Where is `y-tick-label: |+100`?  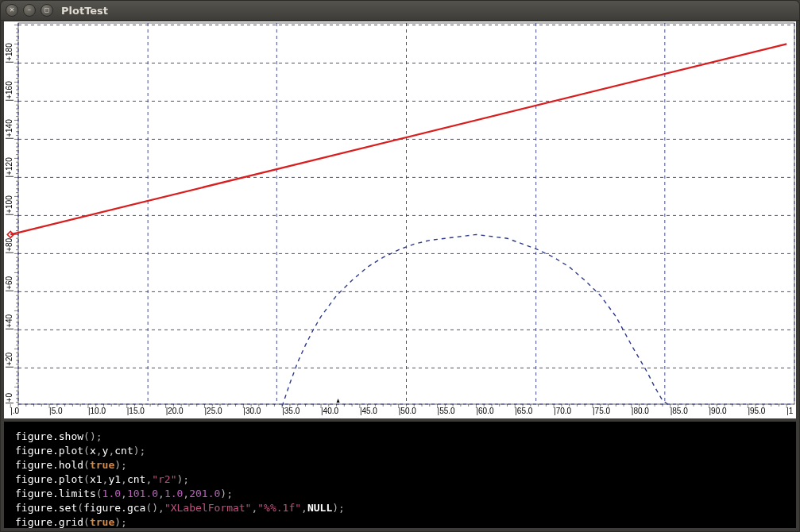
y-tick-label: |+100 is located at coordinates (10, 206).